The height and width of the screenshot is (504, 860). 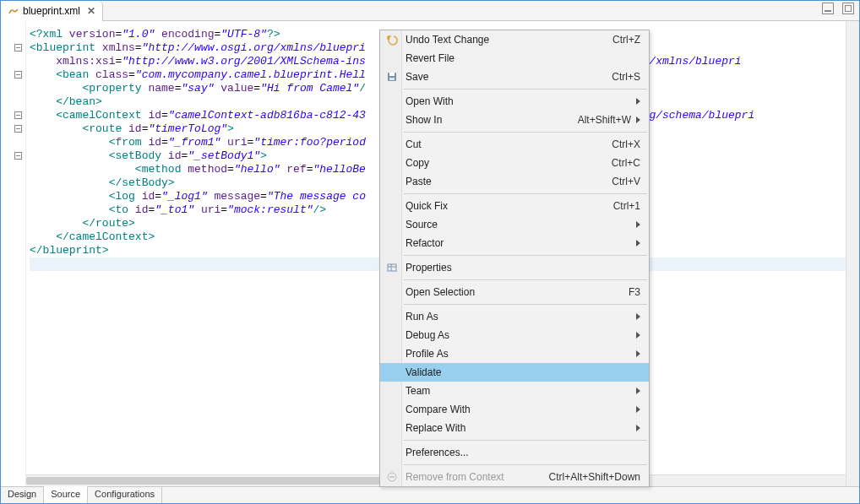 I want to click on menu-item-replace-with: Replace With, so click(x=514, y=428).